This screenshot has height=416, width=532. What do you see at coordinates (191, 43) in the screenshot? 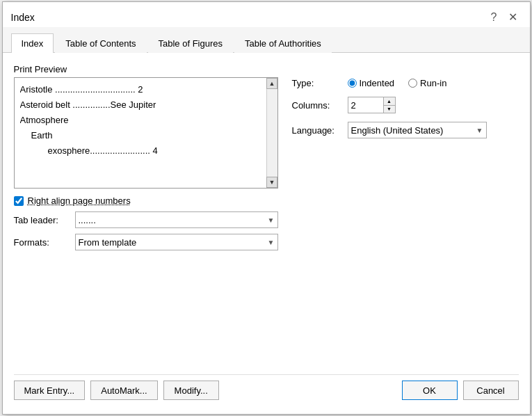
I see `tab-tof: Table of Figures` at bounding box center [191, 43].